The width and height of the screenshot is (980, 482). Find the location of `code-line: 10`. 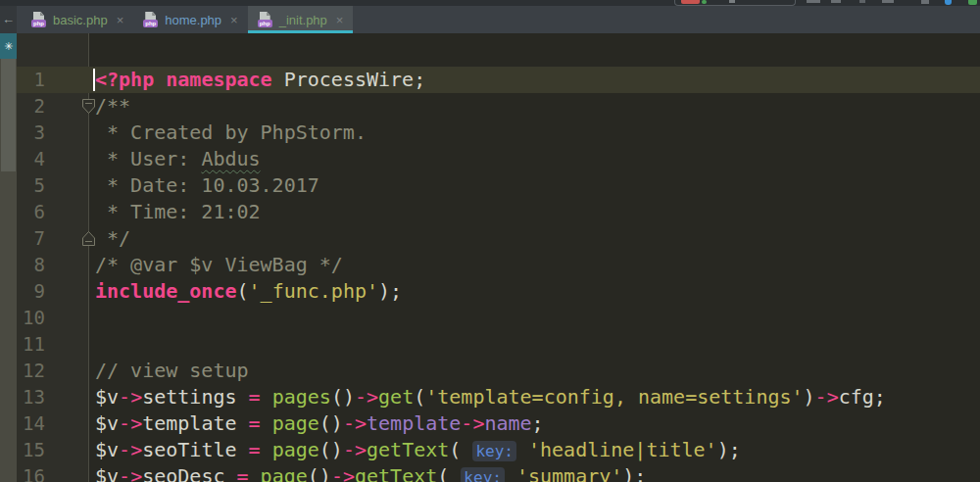

code-line: 10 is located at coordinates (498, 317).